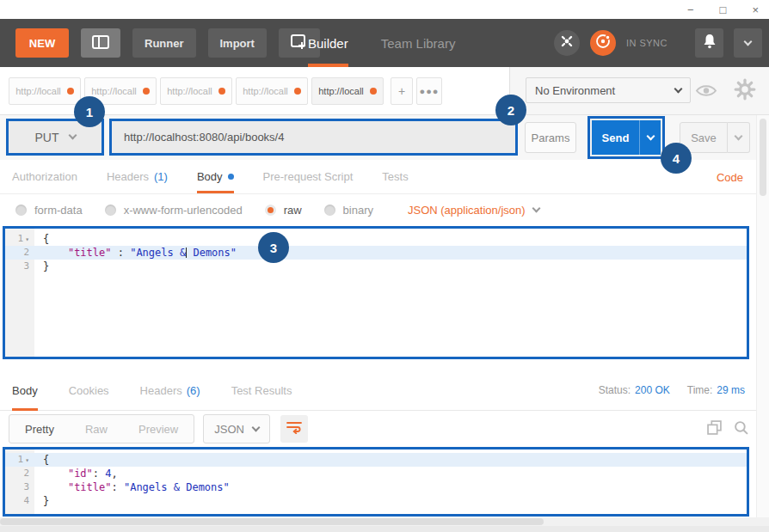  What do you see at coordinates (101, 43) in the screenshot?
I see `sidebar-toggle-icon` at bounding box center [101, 43].